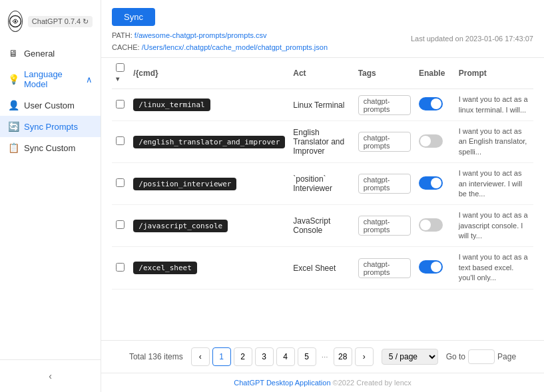 The height and width of the screenshot is (392, 544). I want to click on sync-button: Sync, so click(133, 17).